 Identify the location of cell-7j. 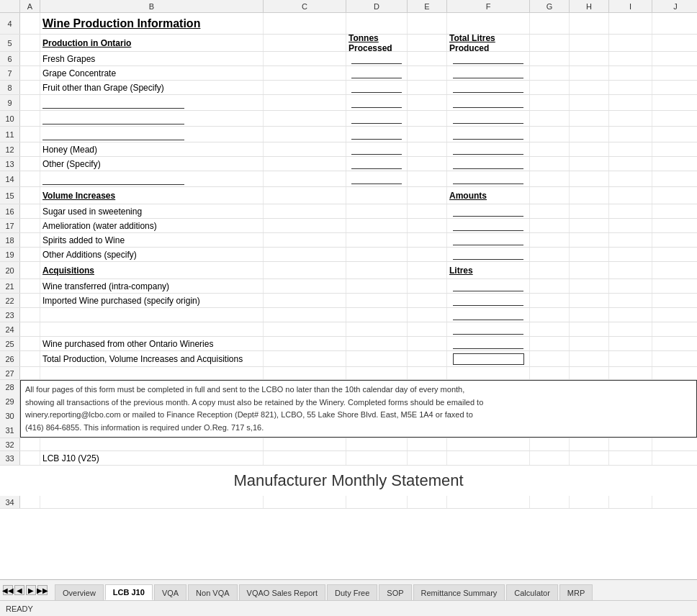
(675, 73).